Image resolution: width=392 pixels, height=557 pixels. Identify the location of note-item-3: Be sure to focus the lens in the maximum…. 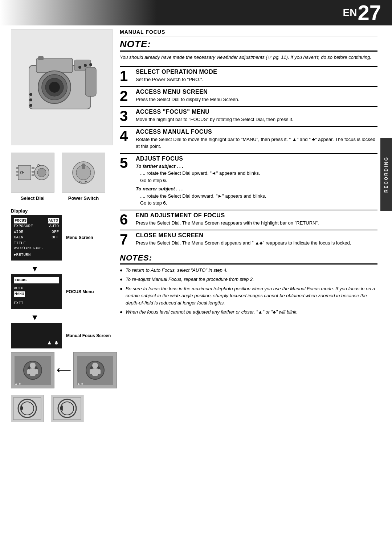
(249, 296).